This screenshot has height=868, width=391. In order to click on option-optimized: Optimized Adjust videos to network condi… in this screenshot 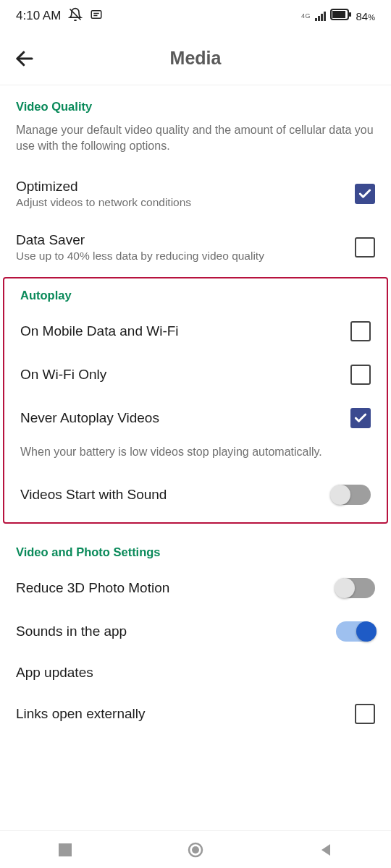, I will do `click(196, 194)`.